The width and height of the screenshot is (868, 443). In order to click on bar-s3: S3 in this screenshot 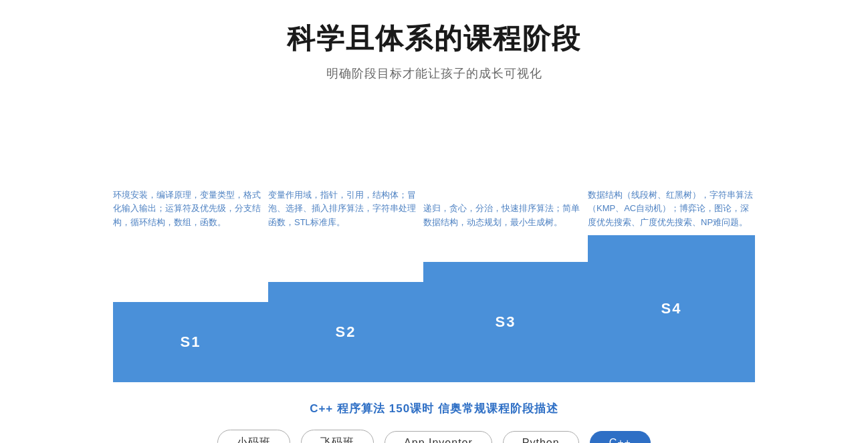, I will do `click(506, 322)`.